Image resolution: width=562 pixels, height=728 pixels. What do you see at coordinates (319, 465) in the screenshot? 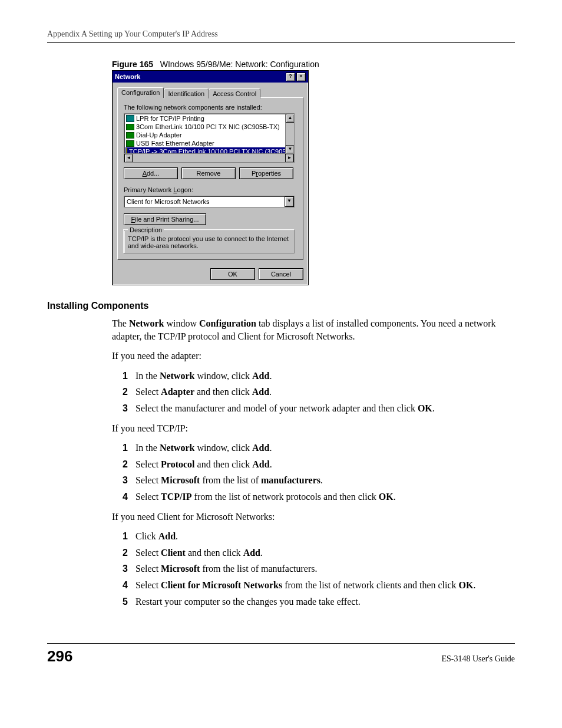
I see `step: 2Select Protocol and then click Add.` at bounding box center [319, 465].